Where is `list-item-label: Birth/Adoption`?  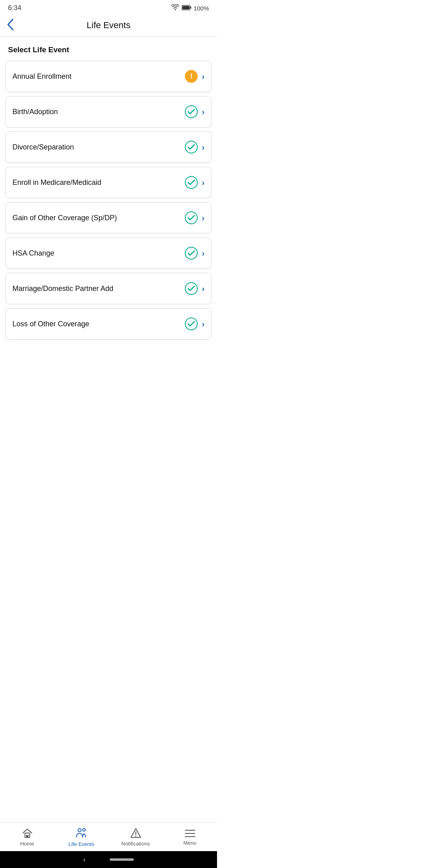 list-item-label: Birth/Adoption is located at coordinates (35, 112).